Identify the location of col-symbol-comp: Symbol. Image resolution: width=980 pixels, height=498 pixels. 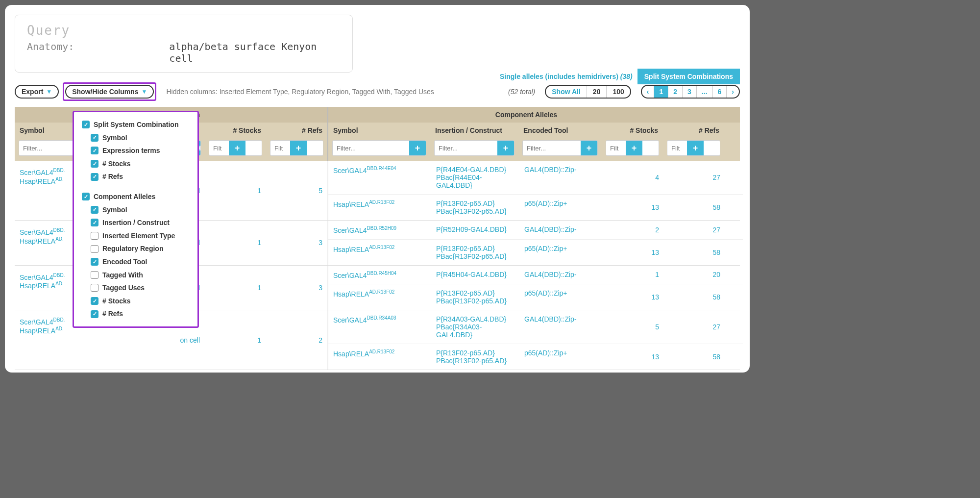
(379, 130).